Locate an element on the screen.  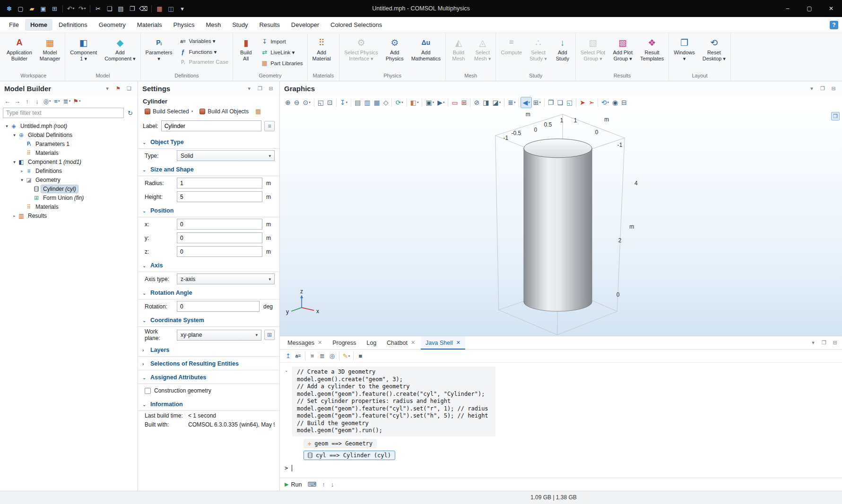
menu-tab-materials: Materials is located at coordinates (149, 25).